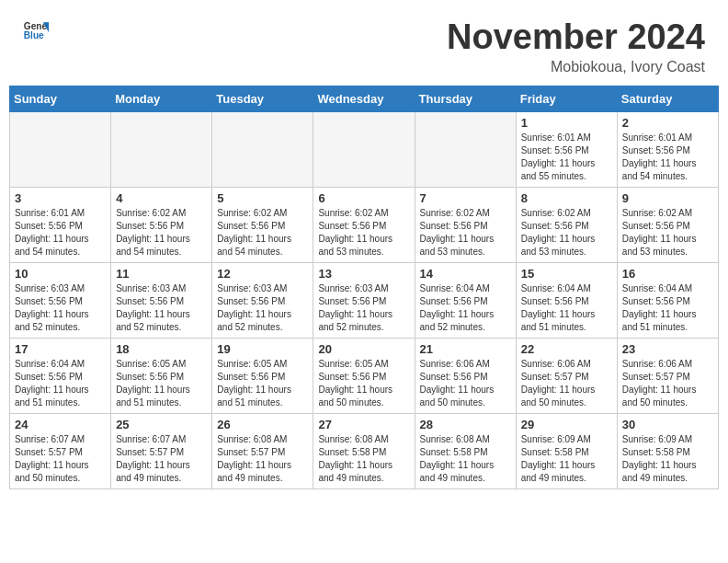  I want to click on day-number: 8, so click(566, 199).